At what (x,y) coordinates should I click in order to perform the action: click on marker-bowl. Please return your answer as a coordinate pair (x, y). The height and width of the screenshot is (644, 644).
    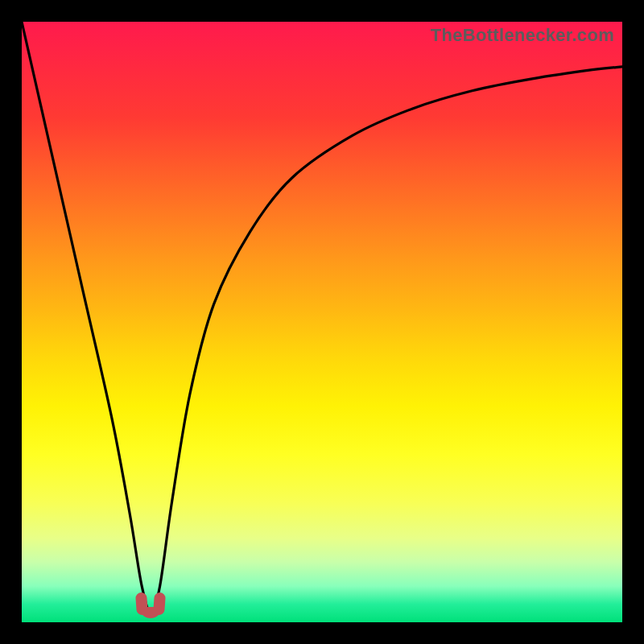
    Looking at the image, I should click on (151, 613).